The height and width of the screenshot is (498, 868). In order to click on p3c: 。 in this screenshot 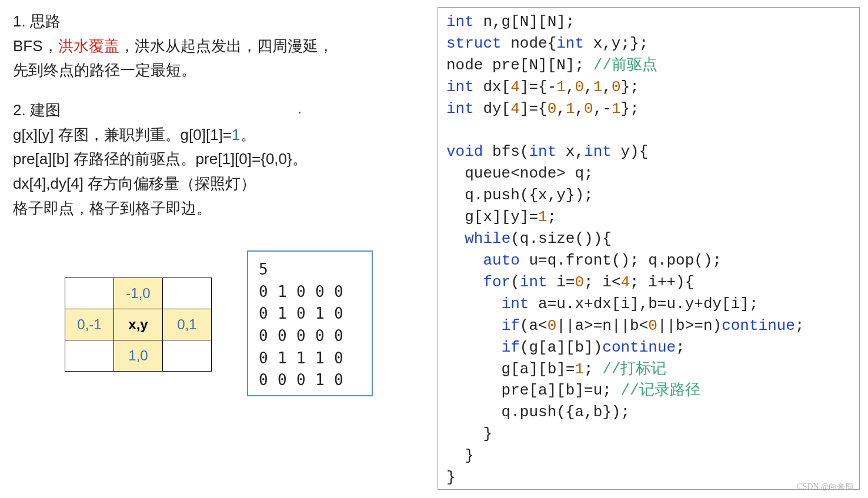, I will do `click(248, 135)`.